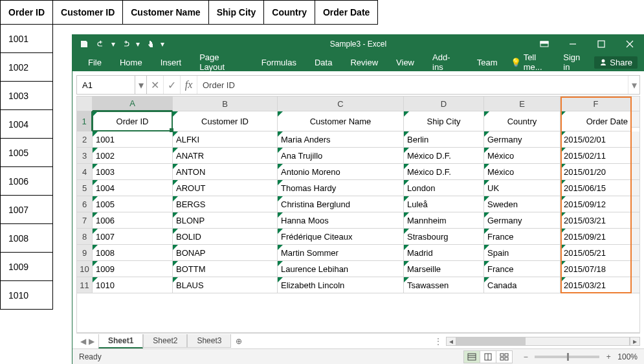  I want to click on share-button: Share, so click(616, 62).